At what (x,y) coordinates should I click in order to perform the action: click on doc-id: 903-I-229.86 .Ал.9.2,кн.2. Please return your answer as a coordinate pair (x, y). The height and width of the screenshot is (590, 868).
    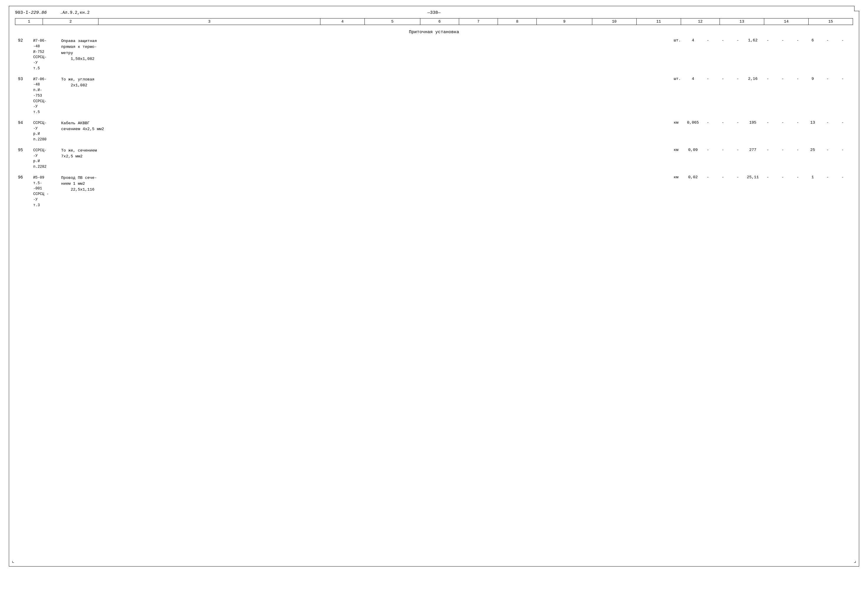
    Looking at the image, I should click on (52, 13).